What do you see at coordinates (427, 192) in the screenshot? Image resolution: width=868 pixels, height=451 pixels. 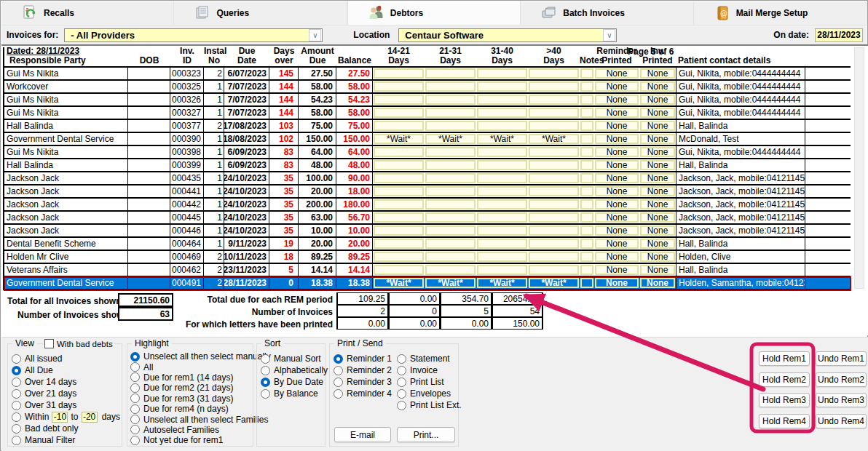 I see `table-row: Jackson Jack000441124/10/20233520.0018.0…` at bounding box center [427, 192].